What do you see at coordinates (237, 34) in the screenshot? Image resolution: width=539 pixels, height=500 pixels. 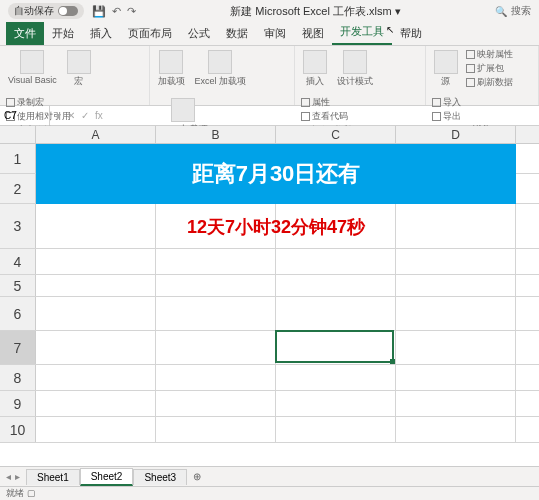 I see `tab-4: 数据` at bounding box center [237, 34].